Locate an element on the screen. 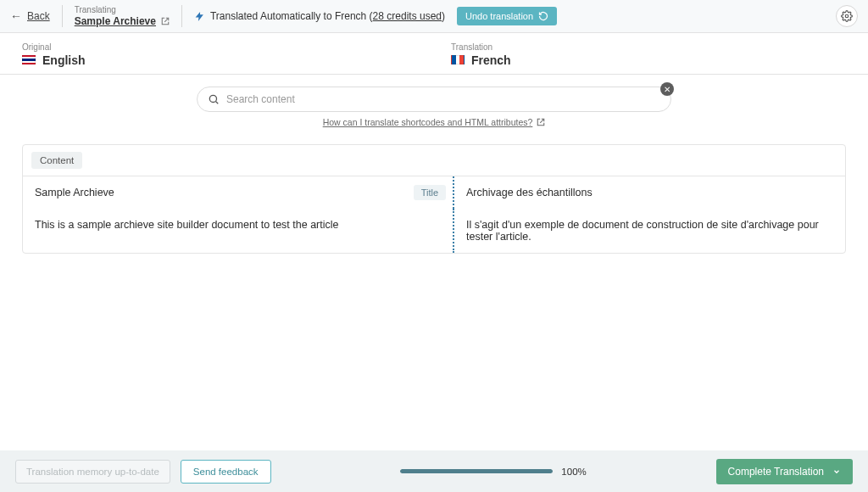 Image resolution: width=868 pixels, height=492 pixels. translation-language-col: Translation French is located at coordinates (654, 53).